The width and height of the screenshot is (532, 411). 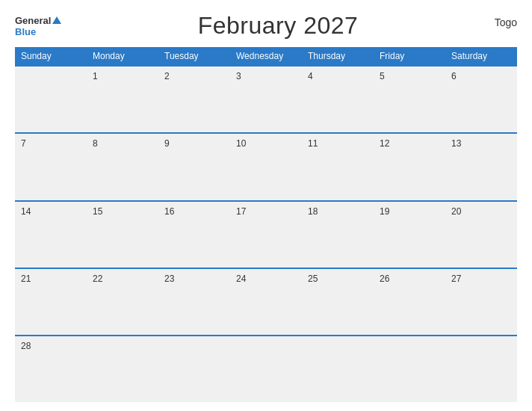 What do you see at coordinates (409, 99) in the screenshot?
I see `calendar-cell: 5` at bounding box center [409, 99].